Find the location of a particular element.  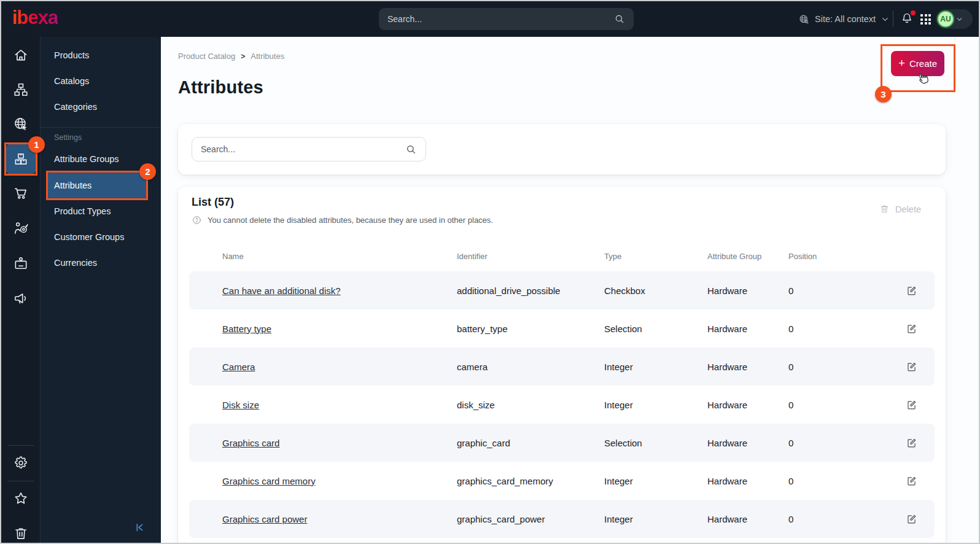

attribute-type: Checkbox is located at coordinates (656, 291).